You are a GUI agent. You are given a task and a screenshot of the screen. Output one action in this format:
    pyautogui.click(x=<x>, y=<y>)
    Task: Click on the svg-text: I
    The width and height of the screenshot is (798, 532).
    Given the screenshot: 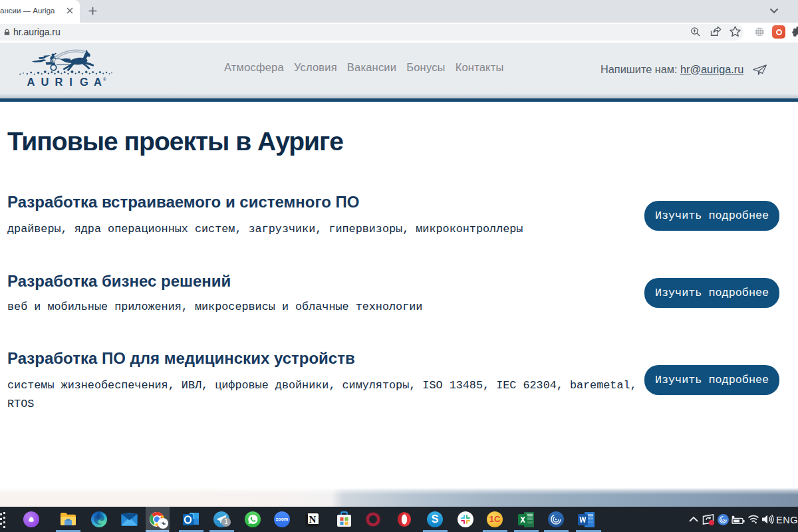 What is the action you would take?
    pyautogui.click(x=70, y=82)
    